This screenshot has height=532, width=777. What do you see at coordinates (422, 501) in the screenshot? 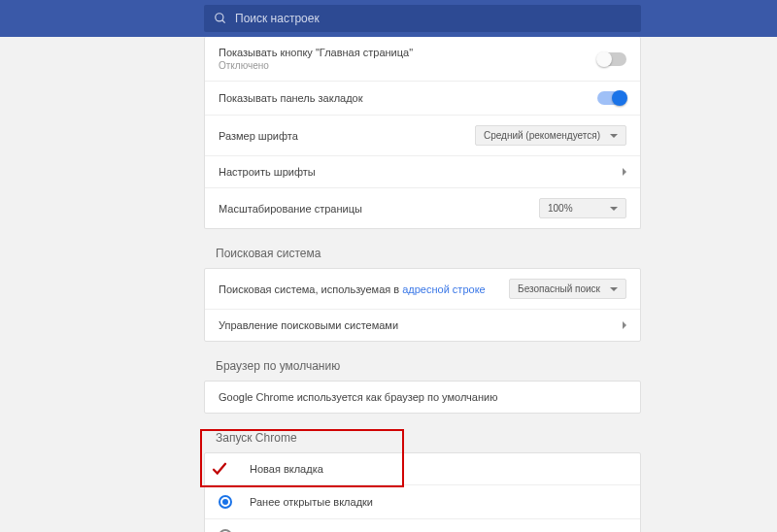
I see `startup-option-continue: Ранее открытые вкладки` at bounding box center [422, 501].